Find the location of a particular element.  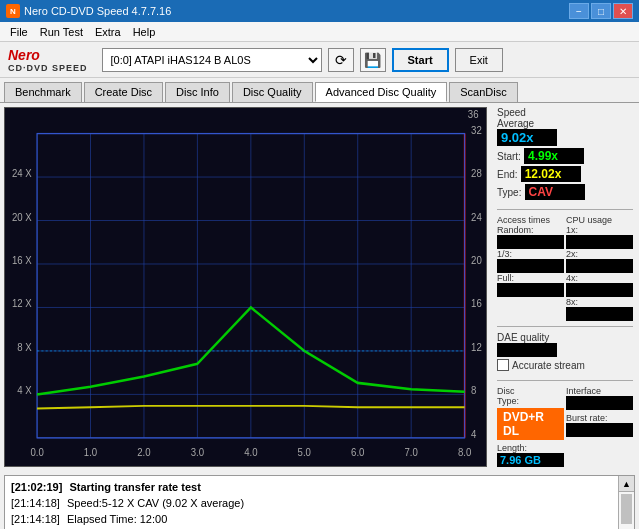

log-text-1: Speed:5-12 X CAV (9.02 X average) is located at coordinates (156, 503).